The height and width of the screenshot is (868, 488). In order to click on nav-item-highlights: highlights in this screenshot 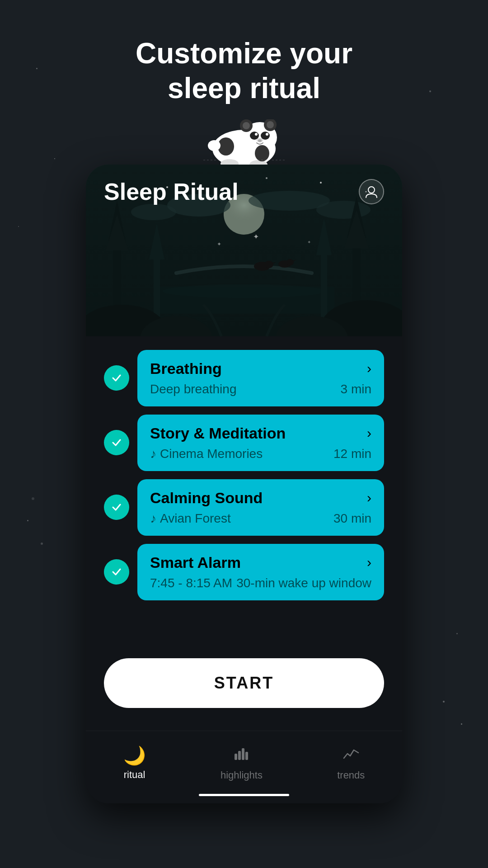, I will do `click(241, 763)`.